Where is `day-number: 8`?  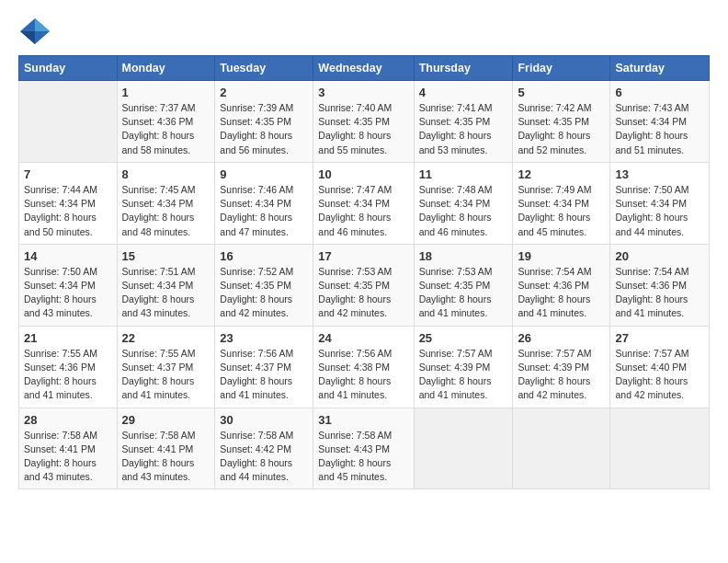
day-number: 8 is located at coordinates (166, 175).